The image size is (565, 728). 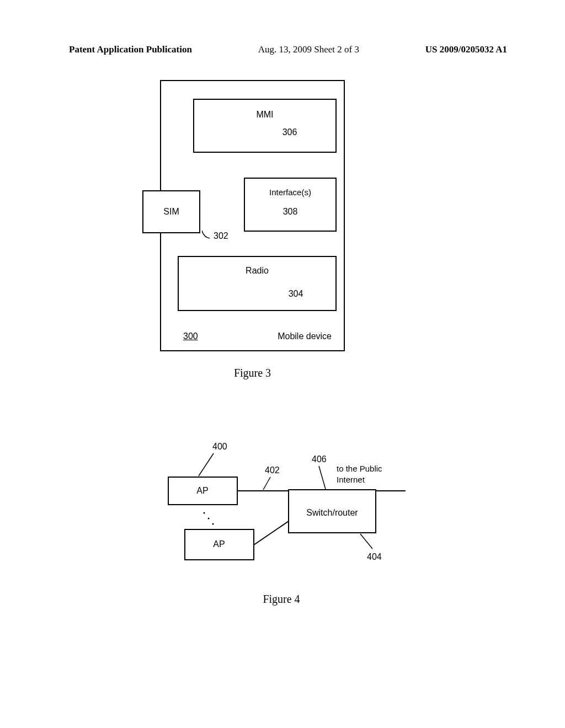 What do you see at coordinates (220, 447) in the screenshot?
I see `ap1-ref: 400` at bounding box center [220, 447].